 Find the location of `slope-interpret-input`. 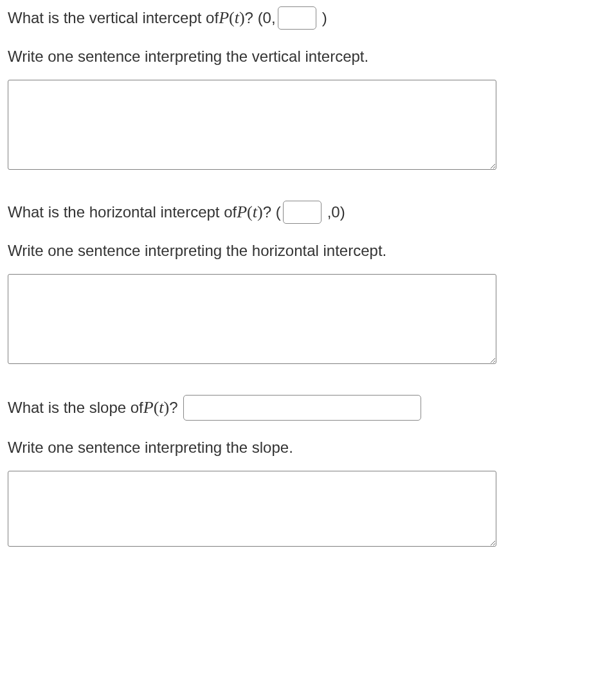

slope-interpret-input is located at coordinates (252, 509).